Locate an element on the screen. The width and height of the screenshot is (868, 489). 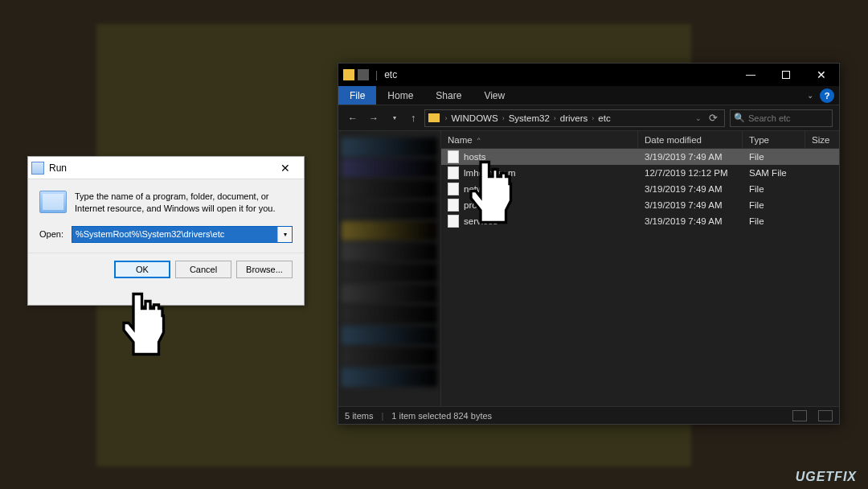
col-name: Name^ is located at coordinates (540, 140).